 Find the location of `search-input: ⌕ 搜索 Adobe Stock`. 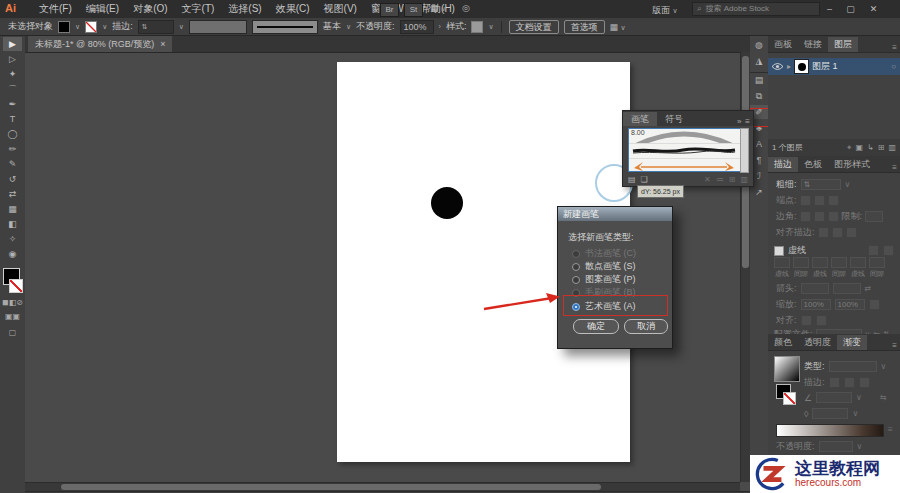

search-input: ⌕ 搜索 Adobe Stock is located at coordinates (756, 9).